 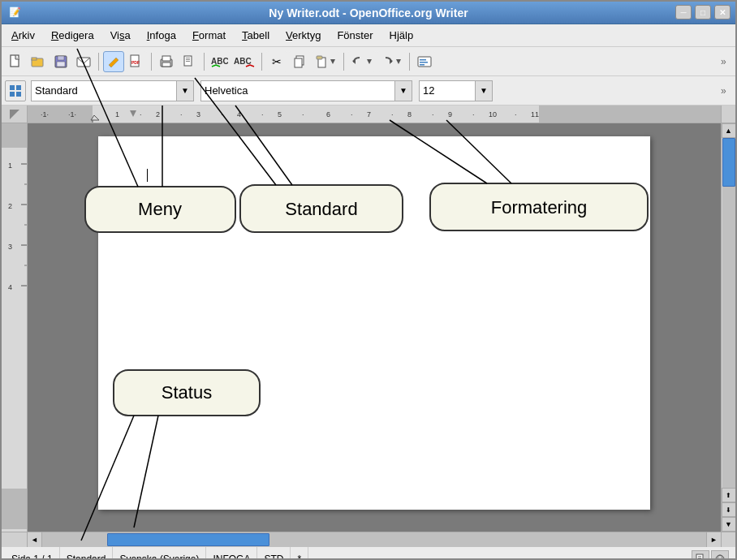 What do you see at coordinates (710, 554) in the screenshot?
I see `status-icons` at bounding box center [710, 554].